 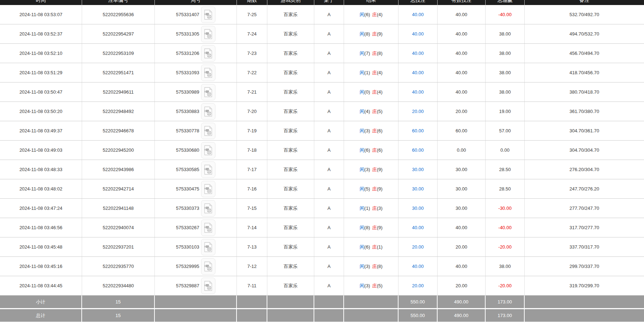 What do you see at coordinates (584, 169) in the screenshot?
I see `cell-remark: 276.20/304.70` at bounding box center [584, 169].